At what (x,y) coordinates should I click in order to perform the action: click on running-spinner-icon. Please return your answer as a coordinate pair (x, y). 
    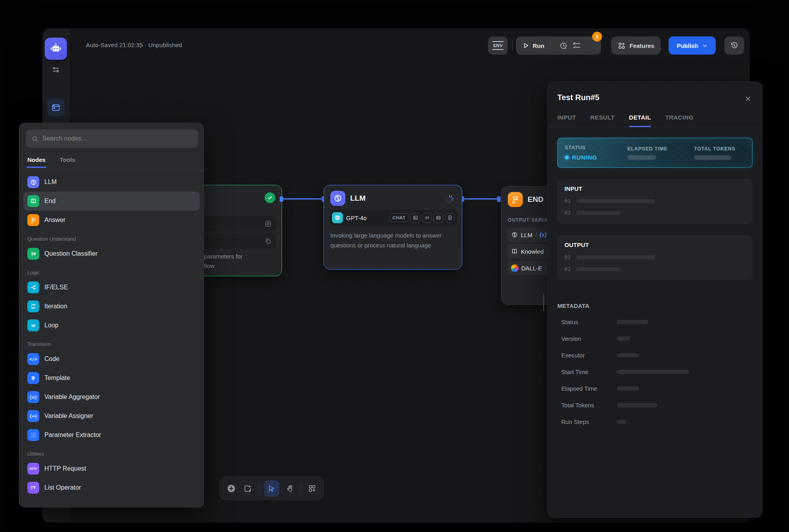
    Looking at the image, I should click on (450, 199).